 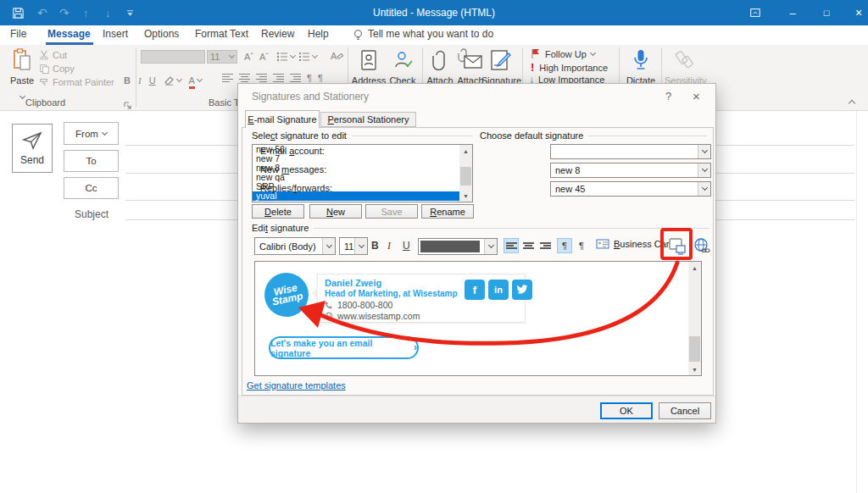 I want to click on paste-button: Paste, so click(x=22, y=75).